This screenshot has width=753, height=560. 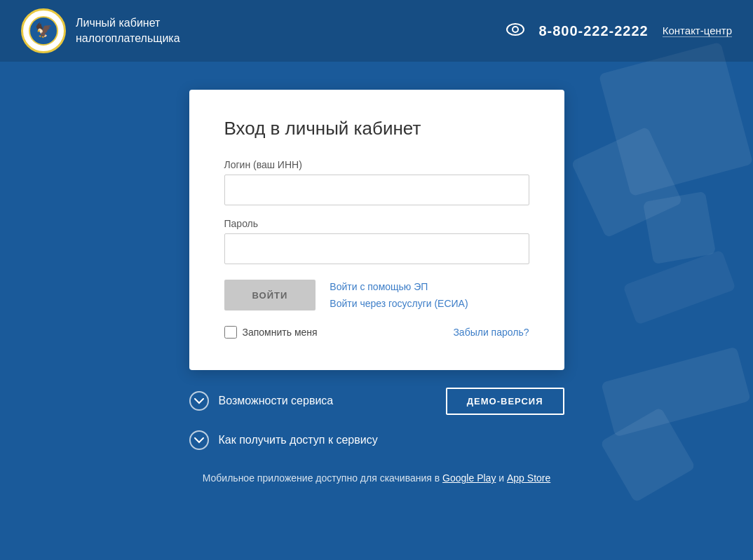 I want to click on password-field-group: Пароль, so click(x=377, y=241).